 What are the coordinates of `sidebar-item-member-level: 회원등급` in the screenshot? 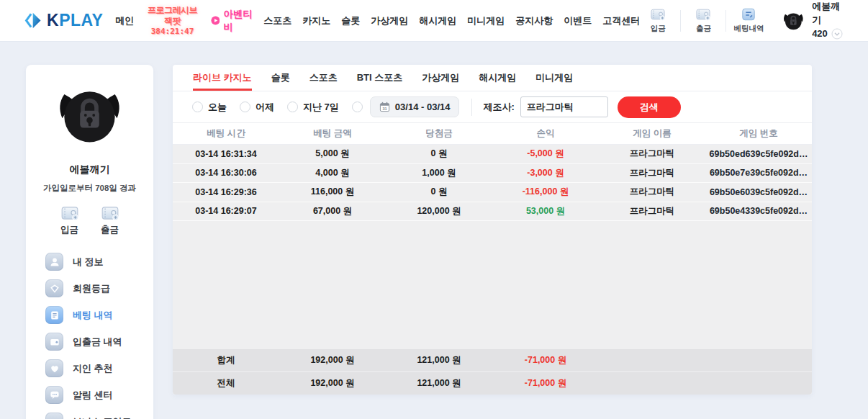 It's located at (89, 288).